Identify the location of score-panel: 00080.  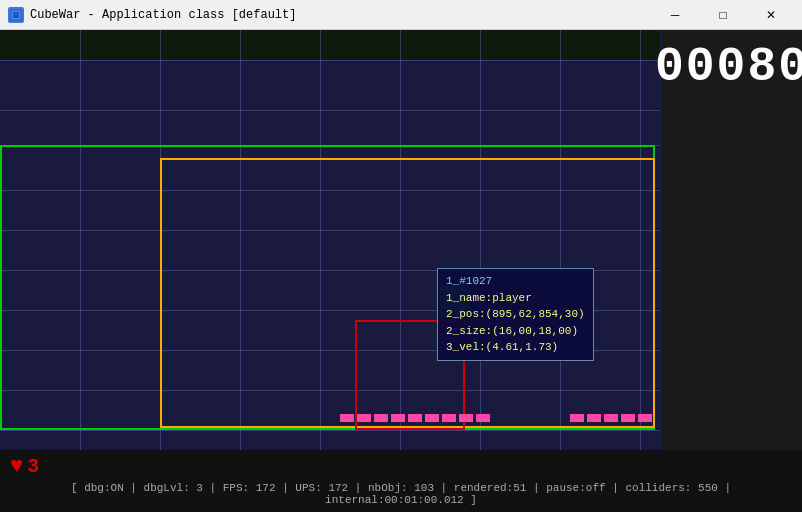
(732, 240).